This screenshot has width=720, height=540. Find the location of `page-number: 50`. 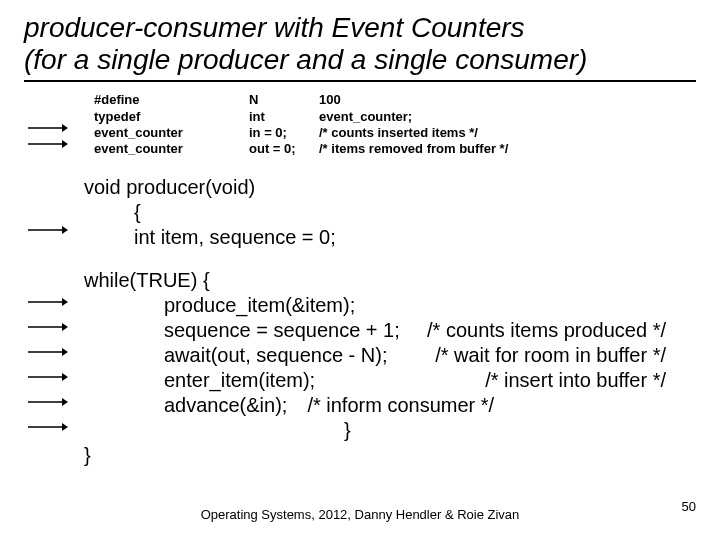

page-number: 50 is located at coordinates (689, 506).